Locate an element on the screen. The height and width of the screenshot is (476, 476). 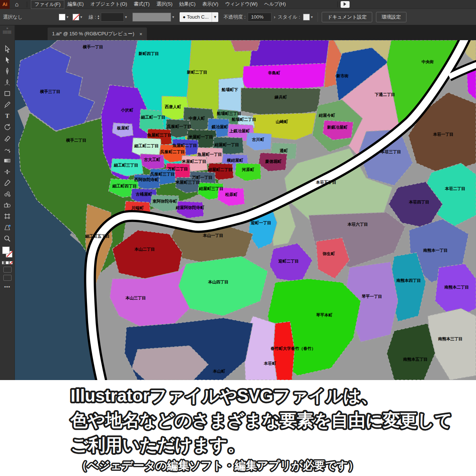
district-label-shinmachi-4: 新町四丁目 is located at coordinates (149, 54).